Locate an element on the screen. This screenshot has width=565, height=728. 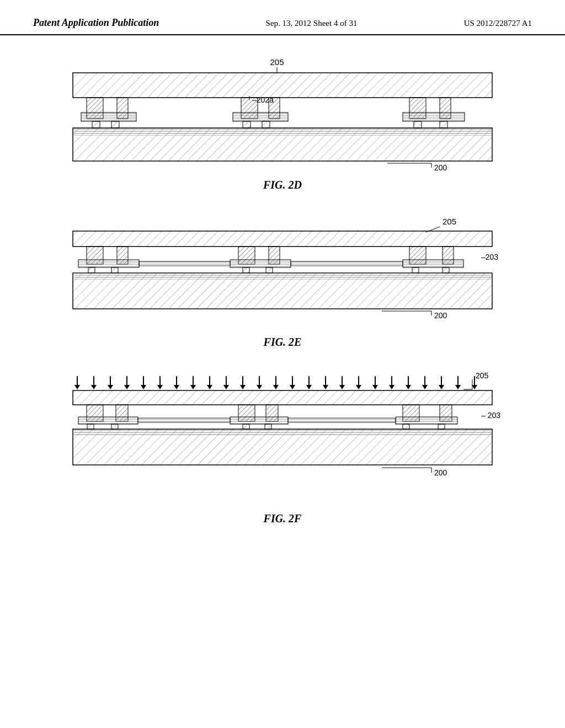
label-200-2d: 200 is located at coordinates (441, 168).